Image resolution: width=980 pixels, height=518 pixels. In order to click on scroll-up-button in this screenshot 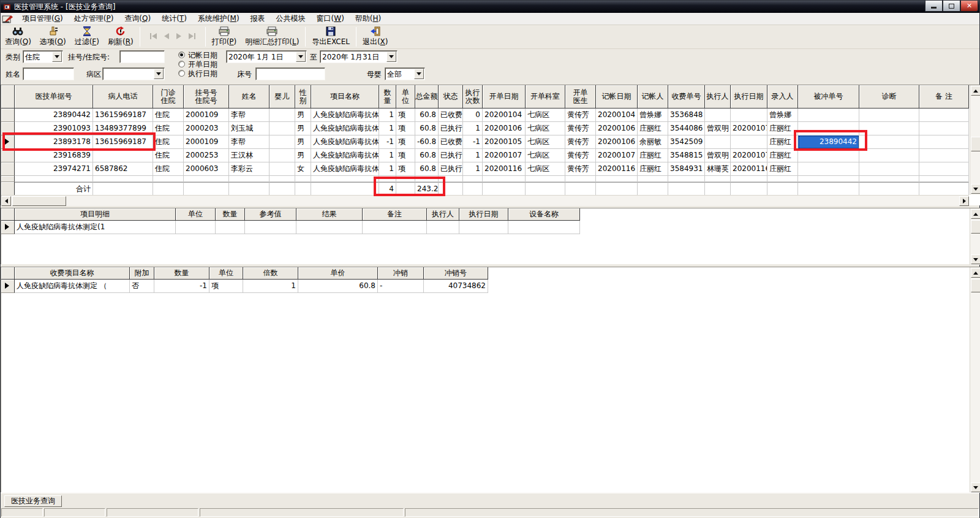, I will do `click(975, 91)`.